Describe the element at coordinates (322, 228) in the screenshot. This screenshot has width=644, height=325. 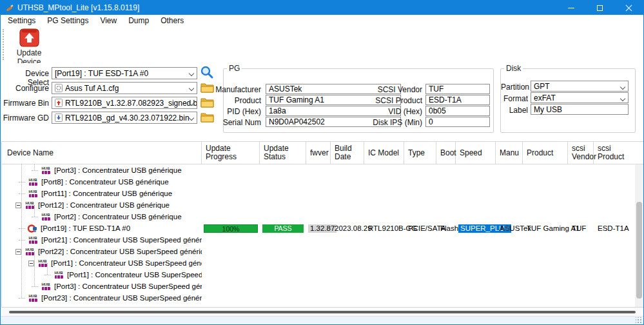
I see `table-row-device: [Port19] : TUF ESD-T1A #0 100% PASS 1.32…` at that location.